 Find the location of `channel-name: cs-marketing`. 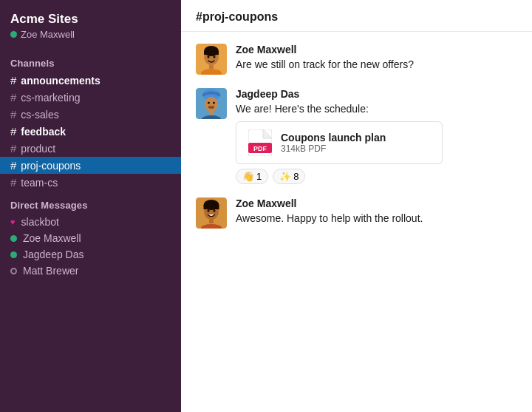

channel-name: cs-marketing is located at coordinates (50, 98).